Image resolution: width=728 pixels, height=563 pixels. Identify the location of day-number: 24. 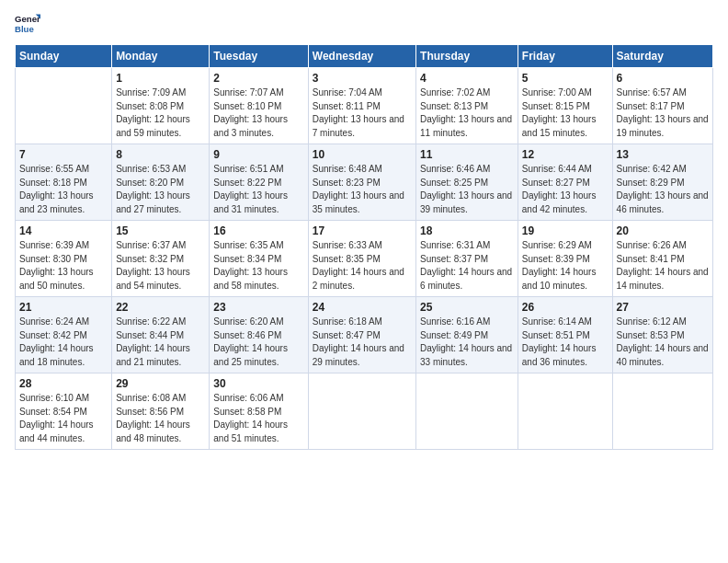
(362, 307).